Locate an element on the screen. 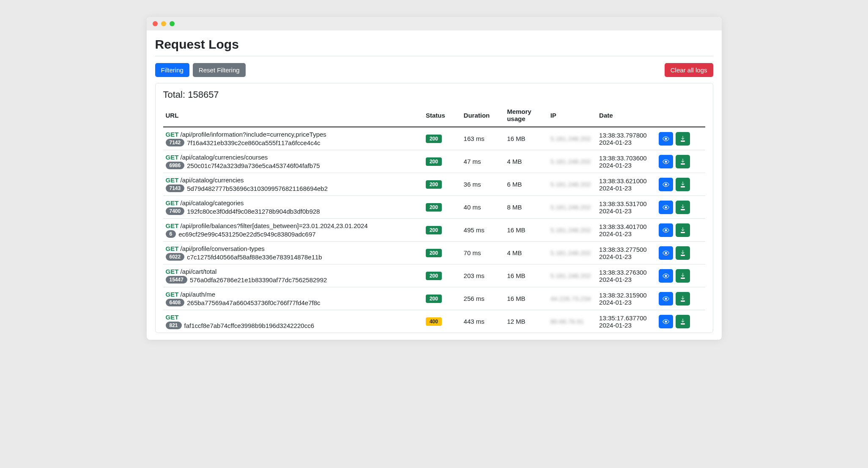  request-hash: 192fc80ce3f0dd4f9c08e31278b904db3df0b928 is located at coordinates (253, 212).